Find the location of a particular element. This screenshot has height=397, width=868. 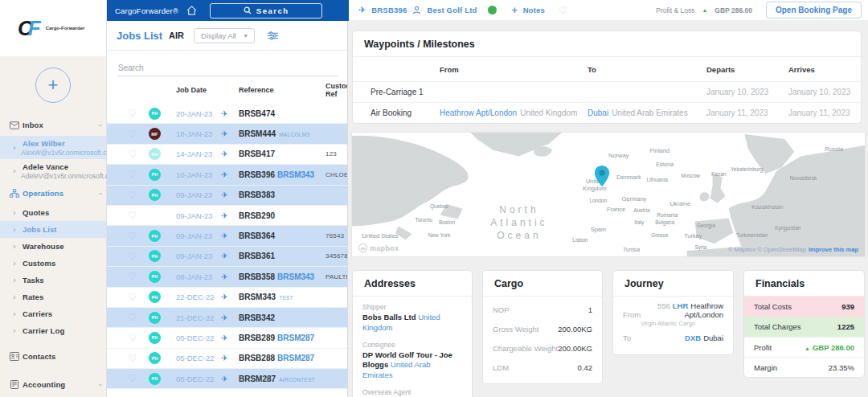

job-row: ♡PH05-DEC-22✈BRSB289BRSM287 is located at coordinates (227, 338).